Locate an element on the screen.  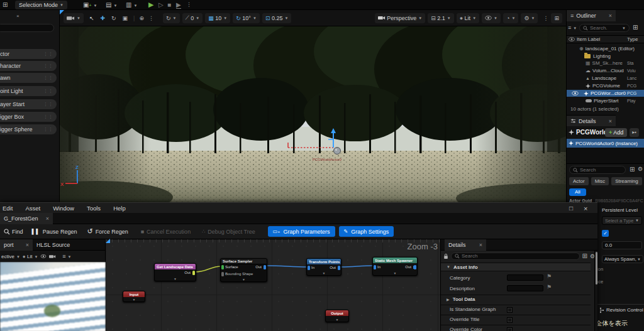
instance-row: PCGWorldActor0 (Instance) is located at coordinates (605, 143).